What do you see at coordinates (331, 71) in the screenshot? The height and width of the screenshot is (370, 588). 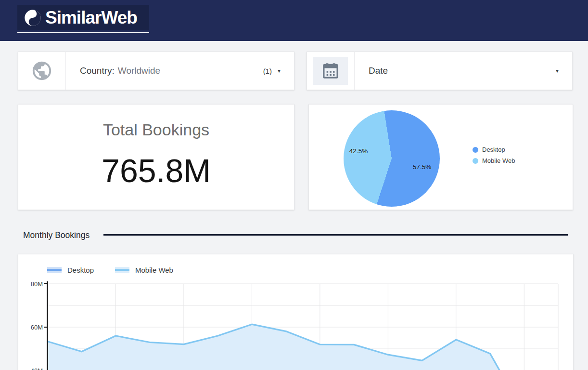 I see `calendar-icon` at bounding box center [331, 71].